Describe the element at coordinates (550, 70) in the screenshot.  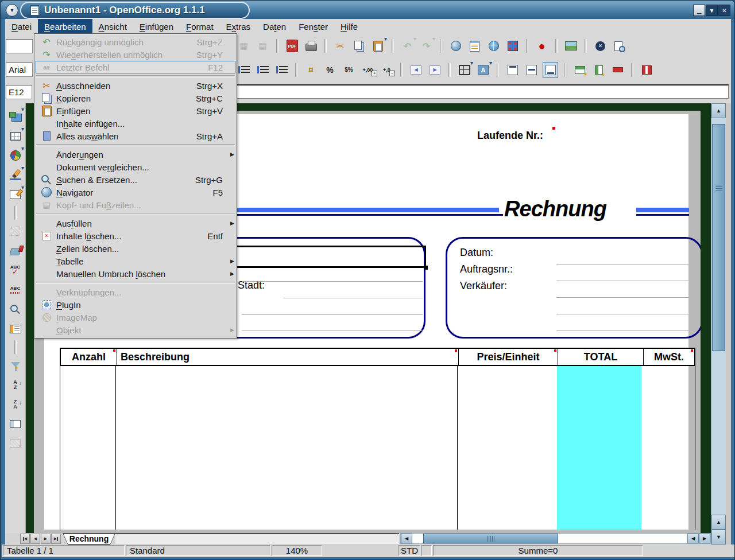
I see `align-bottom-icon` at that location.